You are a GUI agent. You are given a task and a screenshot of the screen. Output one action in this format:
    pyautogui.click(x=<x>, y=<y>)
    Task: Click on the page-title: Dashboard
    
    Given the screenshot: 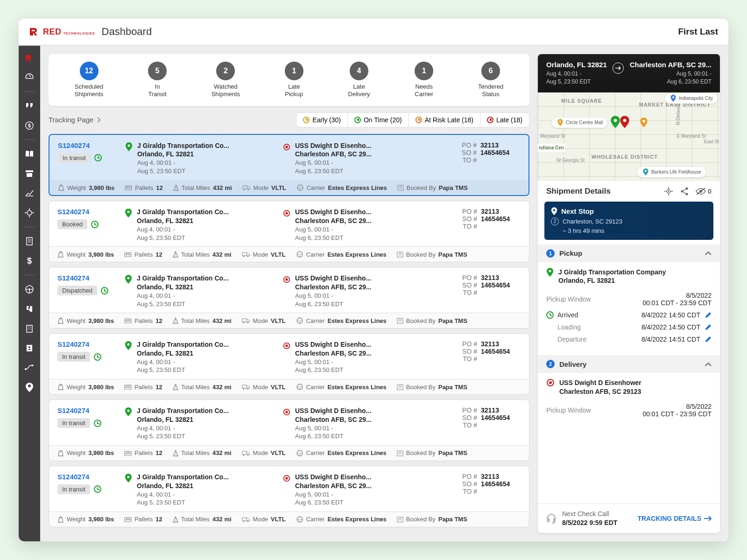 What is the action you would take?
    pyautogui.click(x=127, y=32)
    